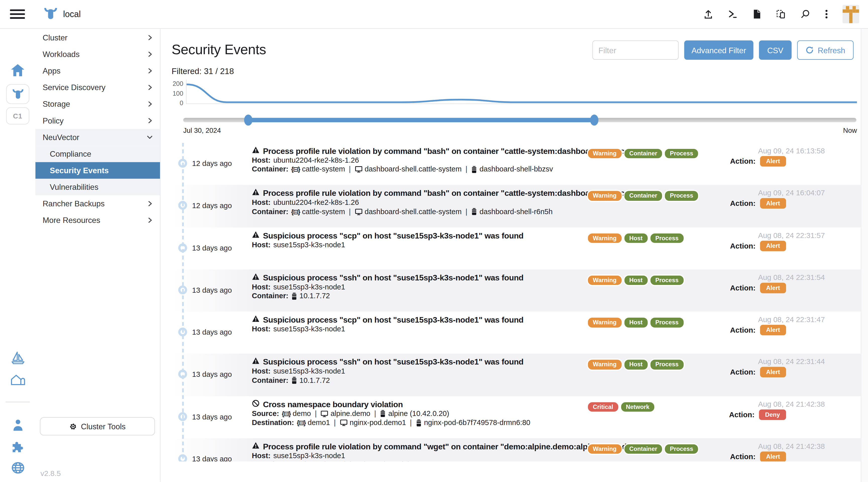 The height and width of the screenshot is (482, 868). I want to click on event-relative-time: 12 days ago, so click(212, 164).